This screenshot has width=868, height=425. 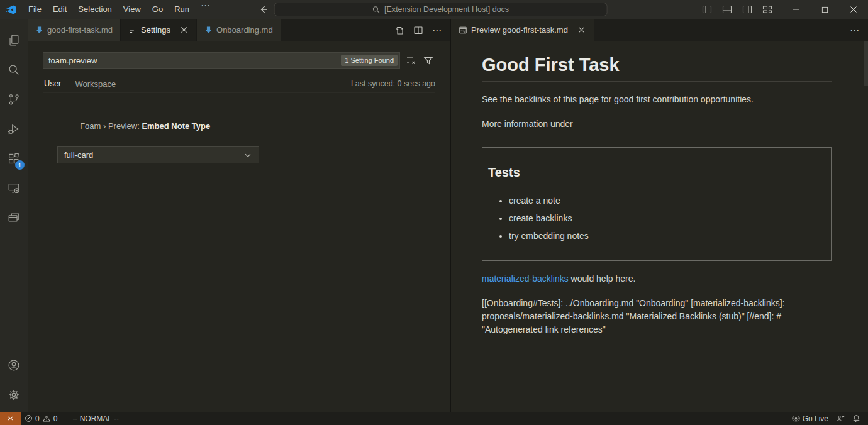 What do you see at coordinates (767, 9) in the screenshot?
I see `customize-layout-icon` at bounding box center [767, 9].